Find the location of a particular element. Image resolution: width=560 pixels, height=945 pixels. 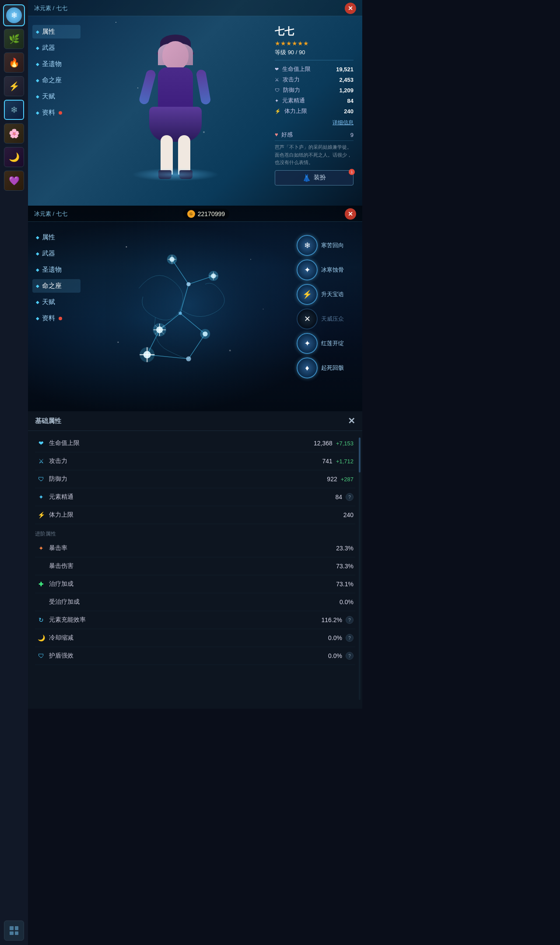

panel1-body: ◆ 属性 ◆ 武器 ◆ 圣遗物 ◆ 命之座 ◆ 天赋 is located at coordinates (195, 105).